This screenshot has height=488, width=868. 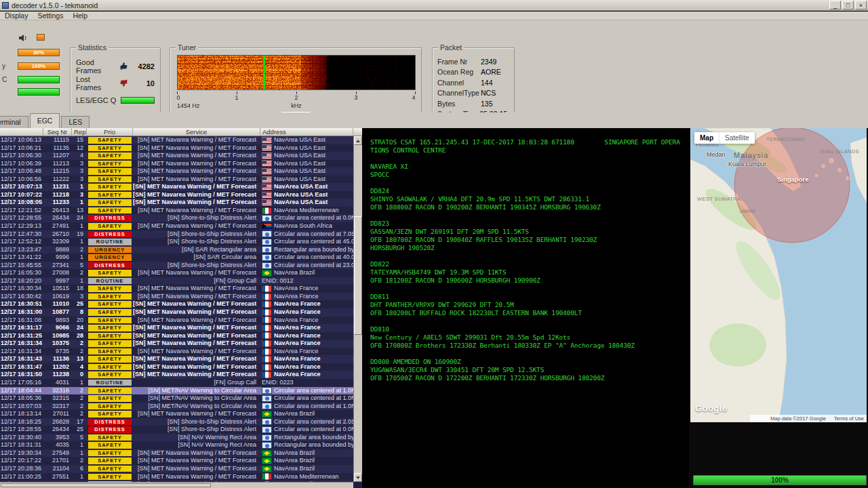 What do you see at coordinates (79, 131) in the screenshot?
I see `header-rep: Rep` at bounding box center [79, 131].